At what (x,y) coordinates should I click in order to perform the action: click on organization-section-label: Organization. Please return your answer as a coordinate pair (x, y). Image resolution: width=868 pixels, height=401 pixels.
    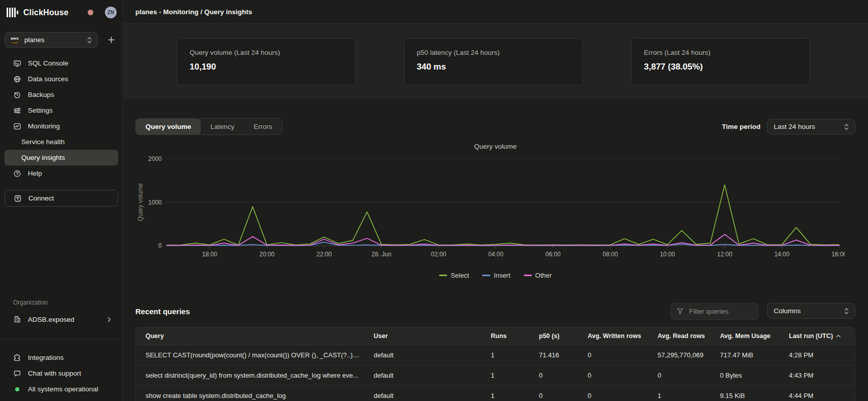
    Looking at the image, I should click on (61, 303).